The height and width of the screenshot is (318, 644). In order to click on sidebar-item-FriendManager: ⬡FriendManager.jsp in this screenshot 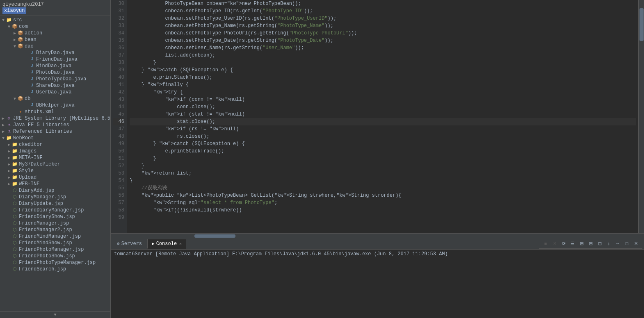, I will do `click(55, 223)`.